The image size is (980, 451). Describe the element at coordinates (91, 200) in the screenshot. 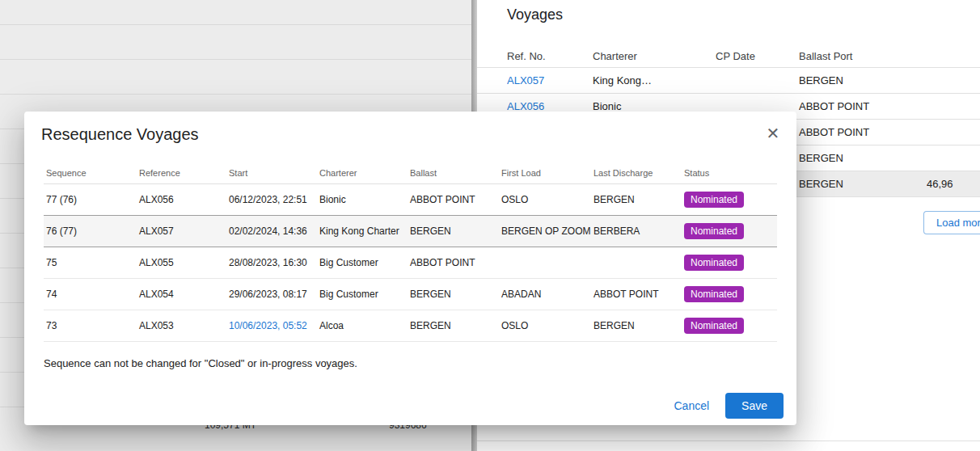

I see `sequence-cell: 77 (76)` at that location.